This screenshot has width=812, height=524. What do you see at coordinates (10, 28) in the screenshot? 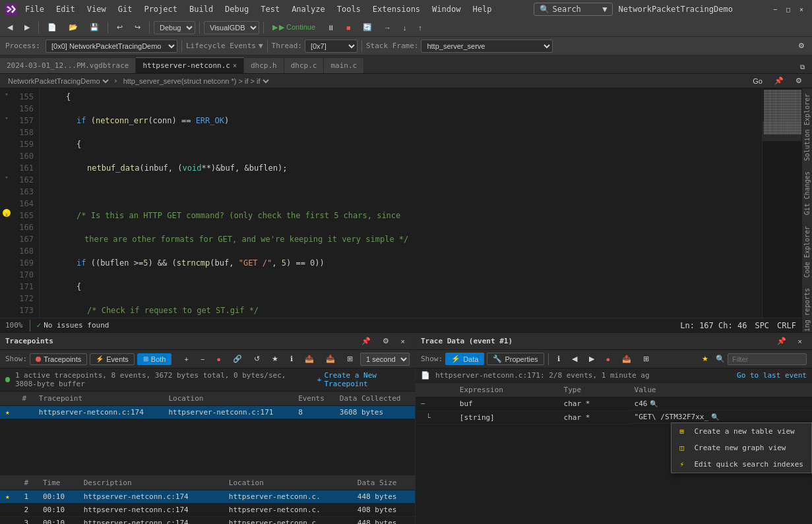
I see `back-button: ◀` at bounding box center [10, 28].